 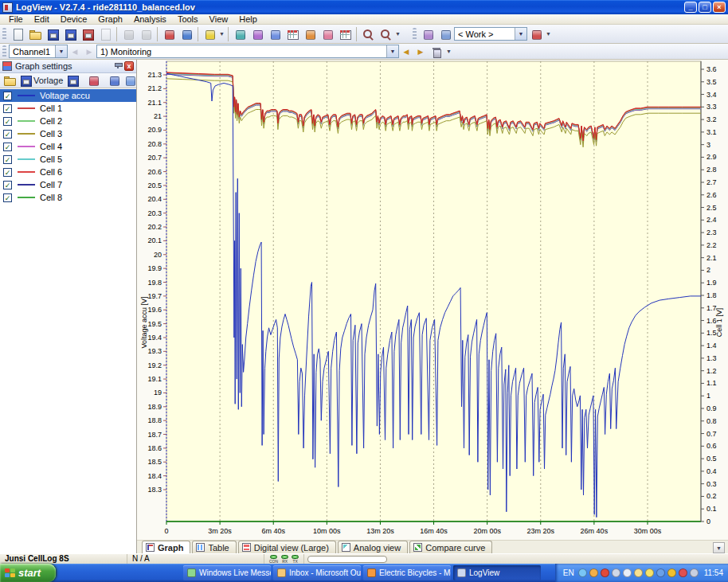 What do you see at coordinates (227, 573) in the screenshot?
I see `task-button-windows-live-messen-: Windows Live Messen...` at bounding box center [227, 573].